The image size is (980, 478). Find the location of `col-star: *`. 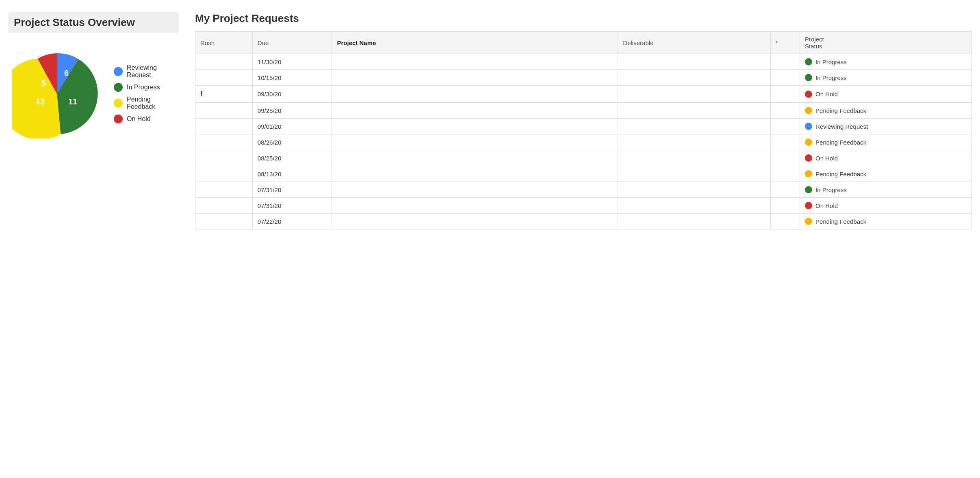

col-star: * is located at coordinates (785, 43).